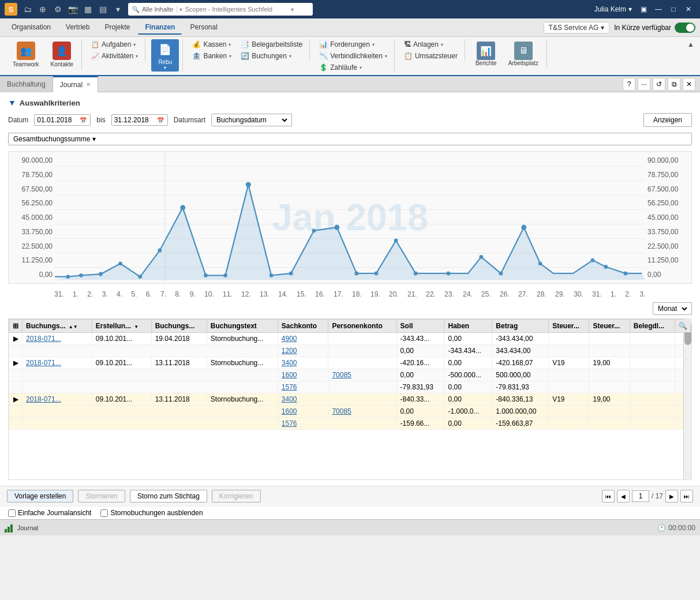 This screenshot has height=600, width=700. I want to click on th-steuer2: Steuer..., so click(609, 327).